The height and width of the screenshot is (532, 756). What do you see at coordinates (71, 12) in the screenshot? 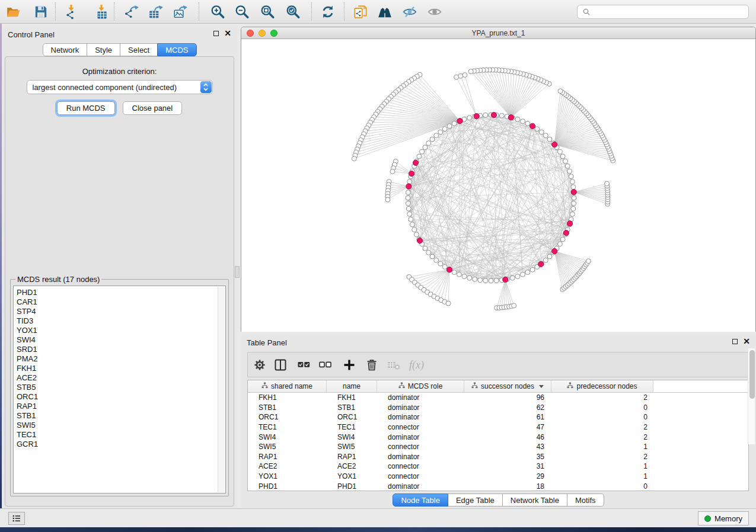
I see `import-network-icon` at bounding box center [71, 12].